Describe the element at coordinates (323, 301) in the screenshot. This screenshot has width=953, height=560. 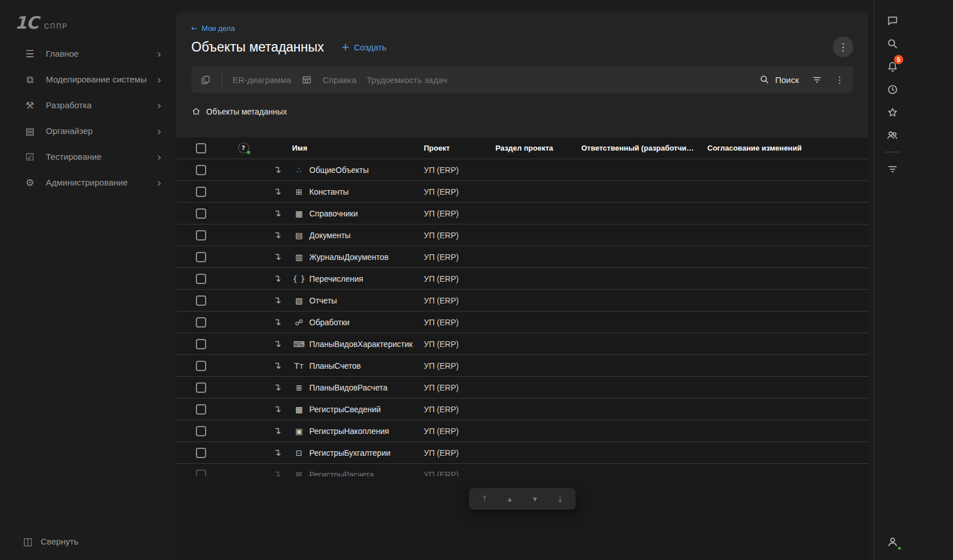
I see `row-name: Отчеты` at that location.